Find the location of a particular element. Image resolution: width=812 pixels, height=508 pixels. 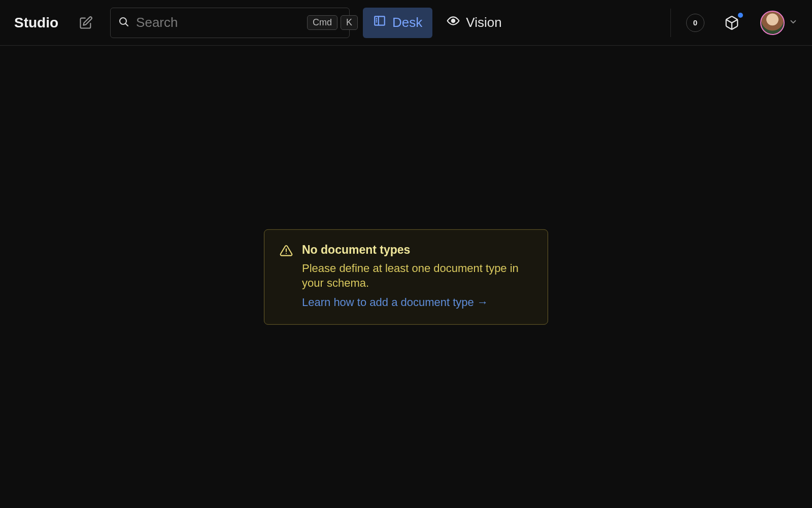

compose-button is located at coordinates (86, 23).